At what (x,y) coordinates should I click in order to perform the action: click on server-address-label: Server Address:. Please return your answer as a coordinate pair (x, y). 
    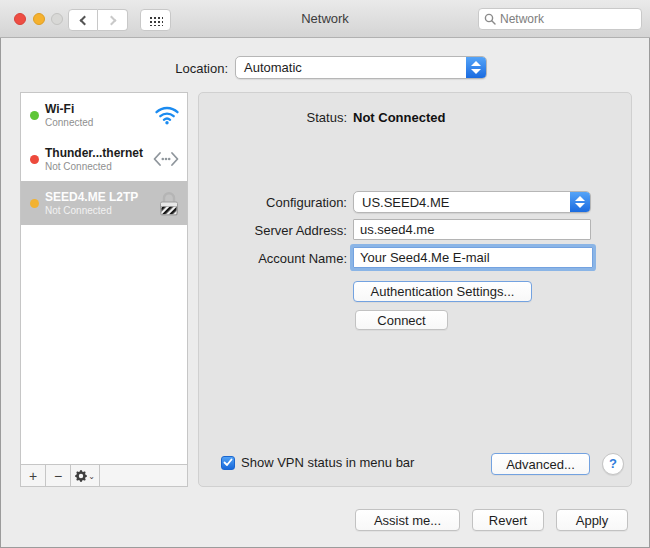
    Looking at the image, I should click on (274, 230).